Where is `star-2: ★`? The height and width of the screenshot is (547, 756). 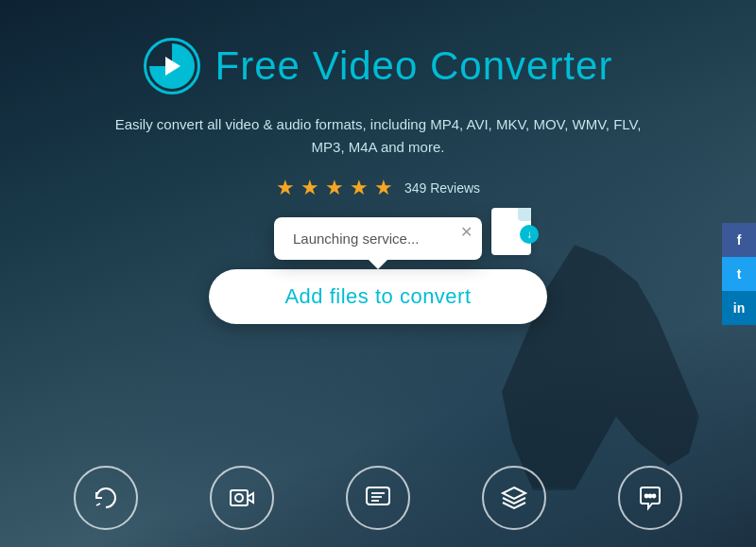
star-2: ★ is located at coordinates (310, 188).